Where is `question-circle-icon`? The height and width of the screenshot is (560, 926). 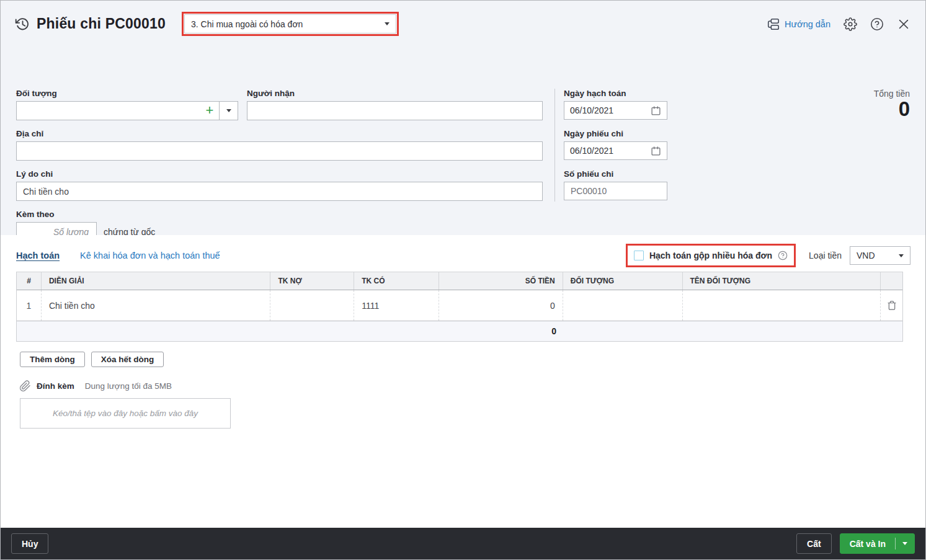
question-circle-icon is located at coordinates (783, 256).